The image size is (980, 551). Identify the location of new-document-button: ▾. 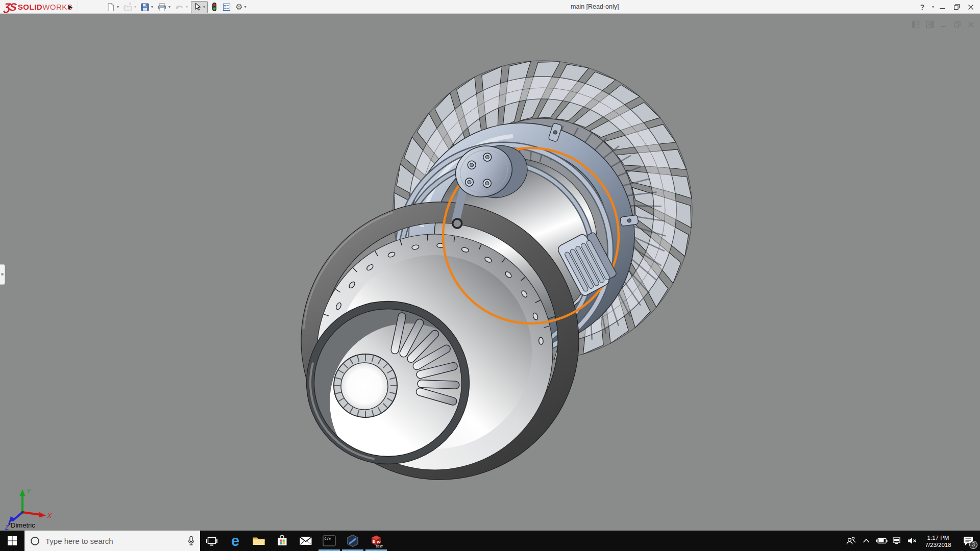
(112, 7).